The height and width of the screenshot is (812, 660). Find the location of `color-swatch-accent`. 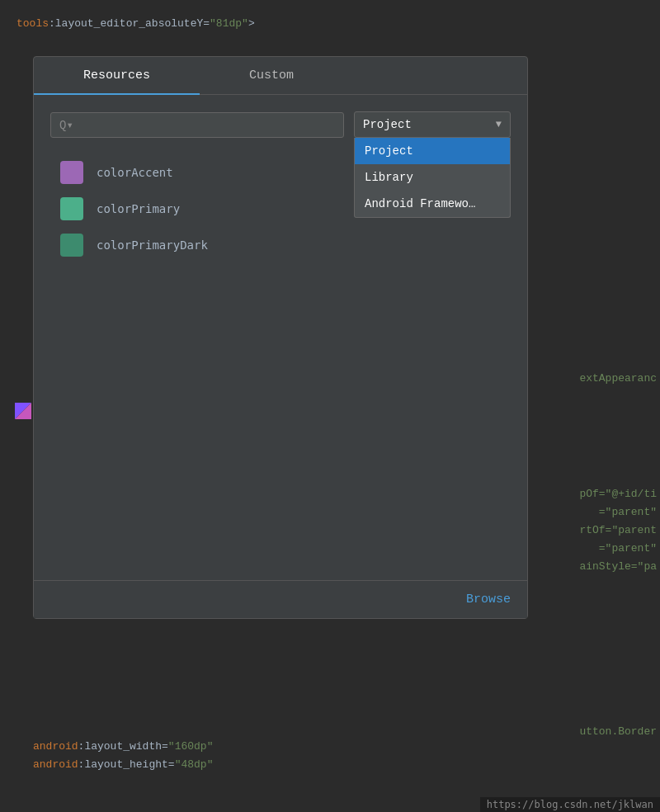

color-swatch-accent is located at coordinates (72, 172).